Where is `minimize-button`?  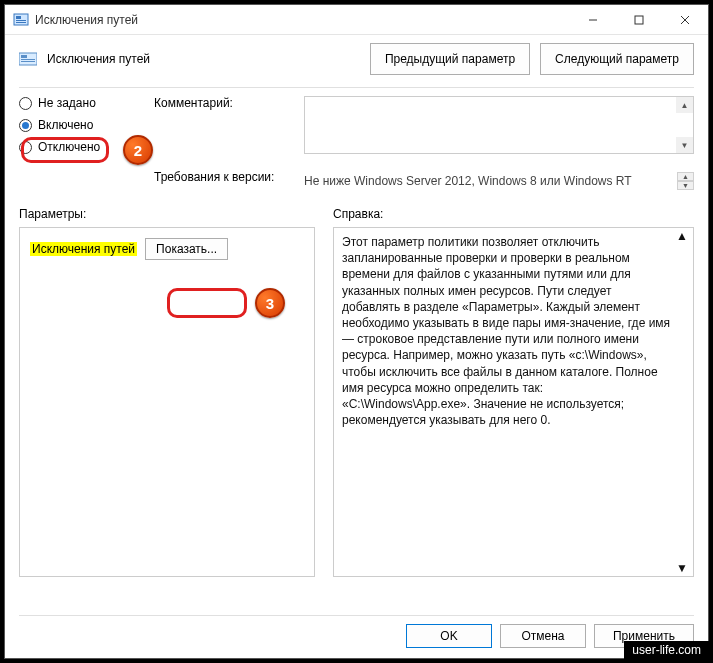
minimize-button is located at coordinates (593, 20).